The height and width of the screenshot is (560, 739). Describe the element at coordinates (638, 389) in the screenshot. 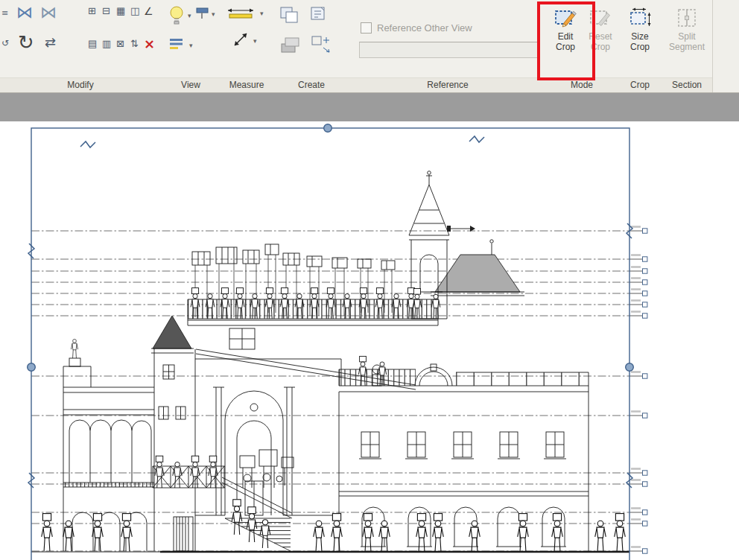

I see `level-markers` at that location.